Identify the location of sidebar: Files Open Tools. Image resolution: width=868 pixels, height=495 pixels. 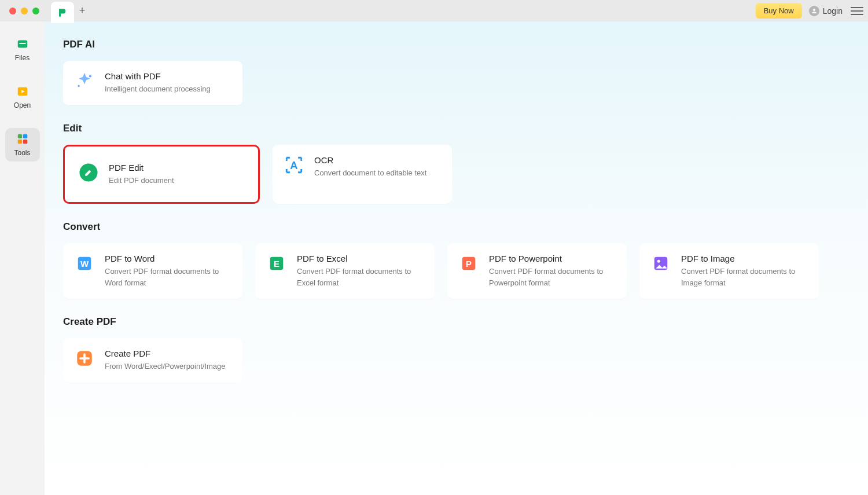
(22, 258).